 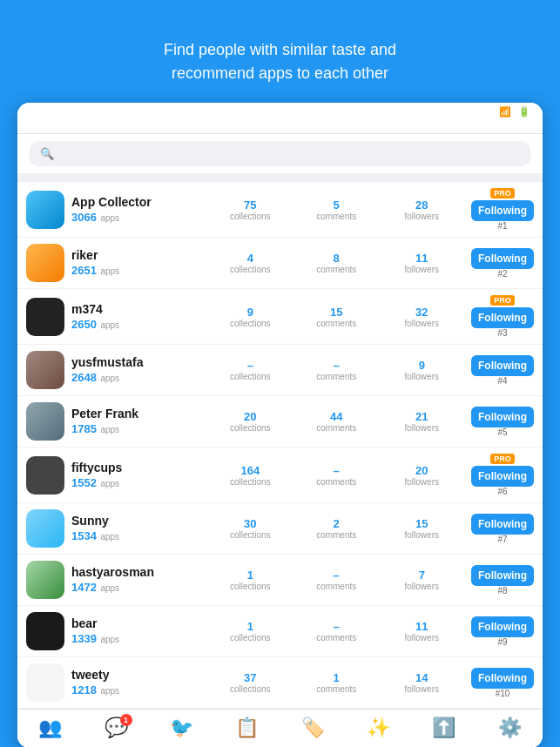 I want to click on chat-tab: 💬1, so click(x=117, y=728).